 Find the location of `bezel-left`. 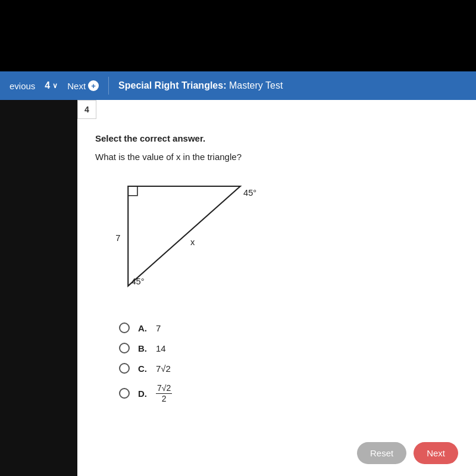

bezel-left is located at coordinates (39, 274).